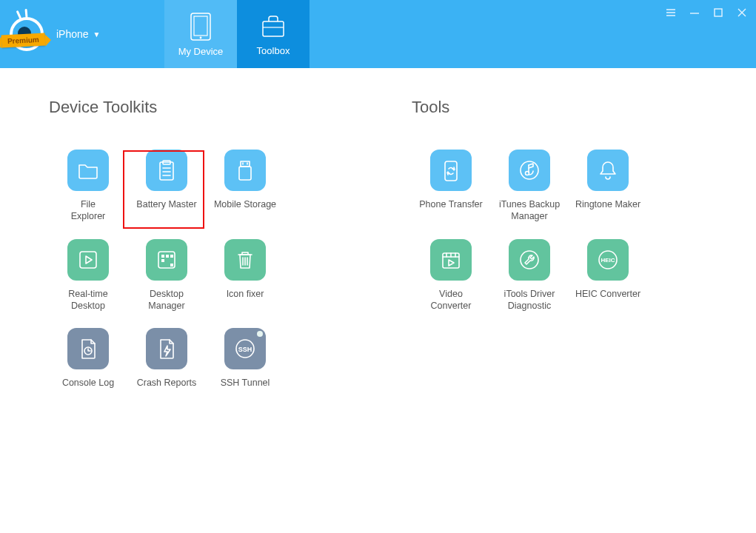  What do you see at coordinates (718, 13) in the screenshot?
I see `maximize-icon` at bounding box center [718, 13].